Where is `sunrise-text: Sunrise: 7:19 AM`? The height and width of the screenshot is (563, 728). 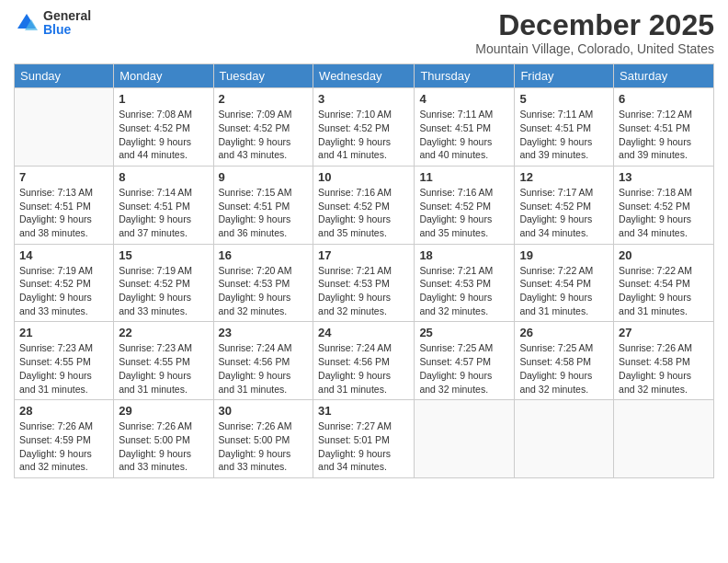 sunrise-text: Sunrise: 7:19 AM is located at coordinates (64, 270).